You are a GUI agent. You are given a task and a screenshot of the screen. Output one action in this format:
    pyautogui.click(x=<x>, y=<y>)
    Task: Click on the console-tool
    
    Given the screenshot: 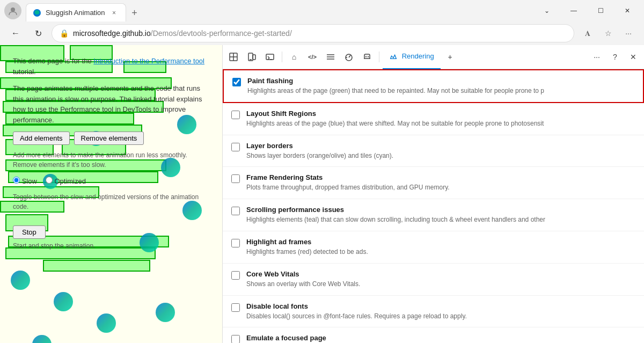 What is the action you would take?
    pyautogui.click(x=270, y=57)
    